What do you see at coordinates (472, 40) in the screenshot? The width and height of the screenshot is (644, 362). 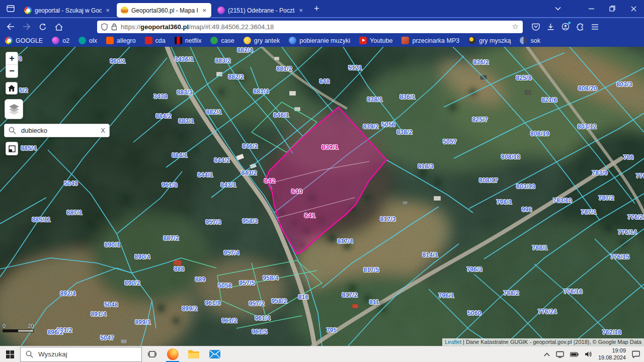 I see `myszka-favicon-icon` at bounding box center [472, 40].